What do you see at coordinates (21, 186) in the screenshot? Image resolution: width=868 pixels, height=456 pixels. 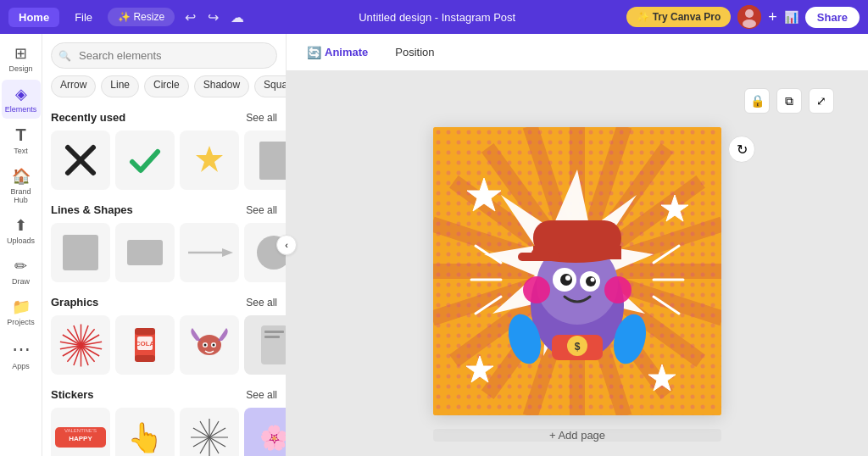 I see `sidebar-item-brand: 🏠 Brand Hub` at bounding box center [21, 186].